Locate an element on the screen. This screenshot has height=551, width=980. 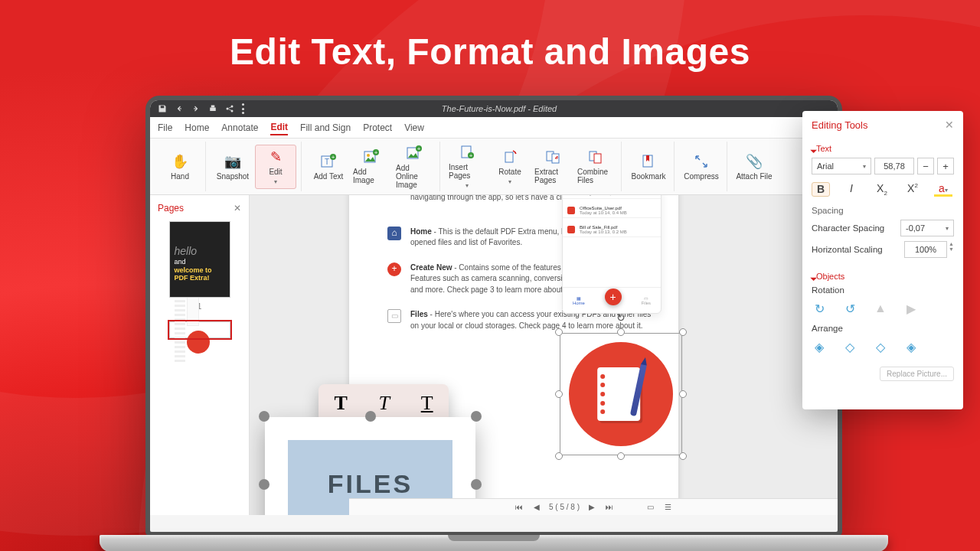
page-thumbnail is located at coordinates (200, 330).